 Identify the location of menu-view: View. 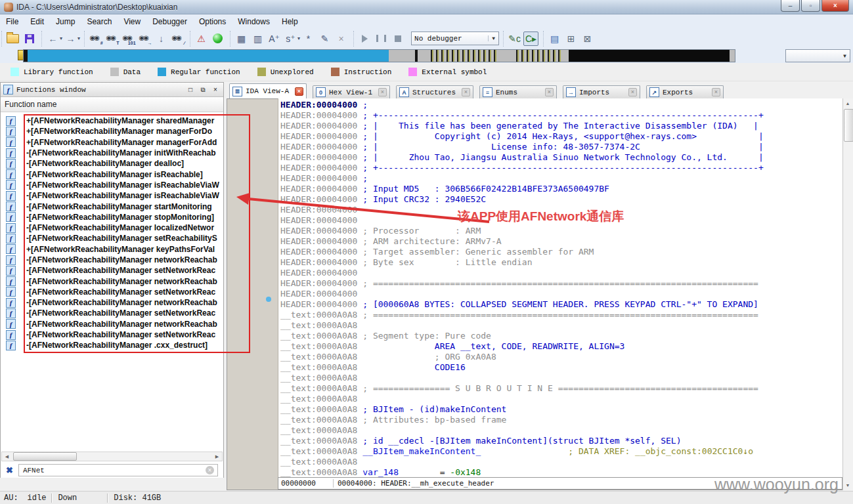
(132, 22).